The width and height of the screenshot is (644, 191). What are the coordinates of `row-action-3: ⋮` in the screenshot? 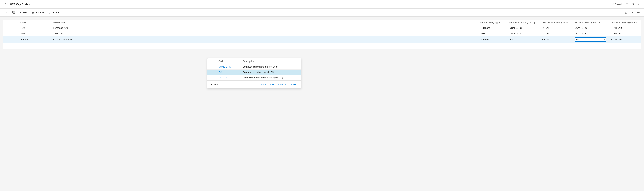 It's located at (14, 39).